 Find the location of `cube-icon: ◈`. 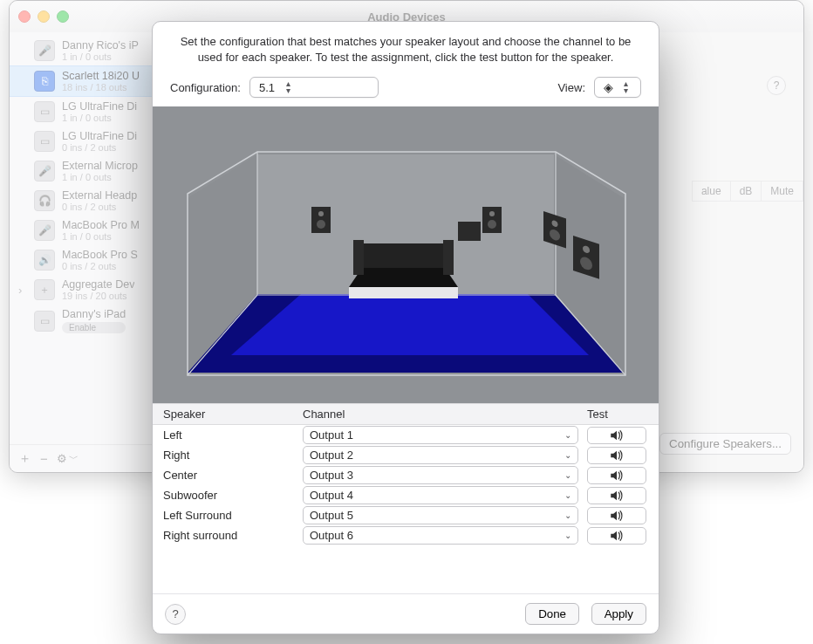

cube-icon: ◈ is located at coordinates (609, 87).